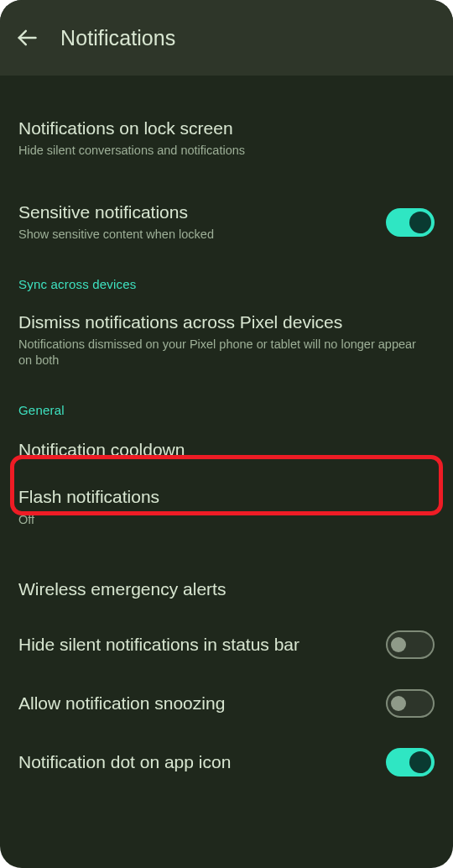 The height and width of the screenshot is (868, 453). I want to click on switch-sensitive, so click(410, 222).